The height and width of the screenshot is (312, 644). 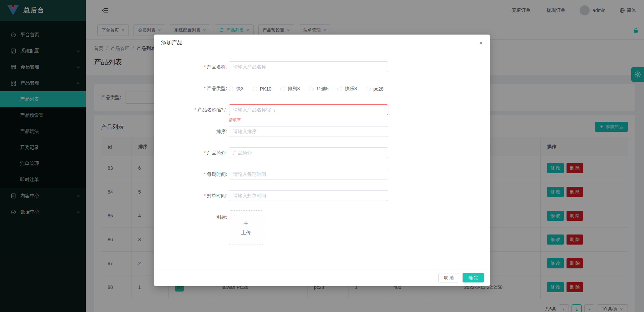 What do you see at coordinates (449, 278) in the screenshot?
I see `cancel-button: 取 消` at bounding box center [449, 278].